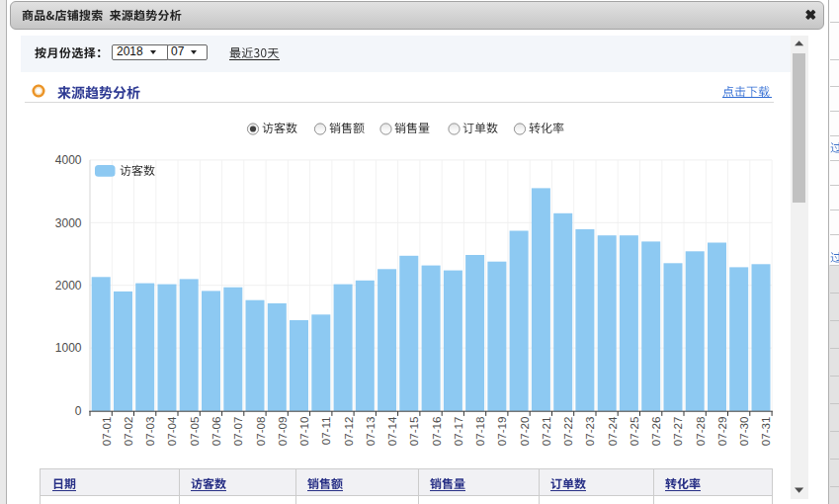 This screenshot has width=839, height=504. What do you see at coordinates (79, 411) in the screenshot?
I see `svg-text: 0` at bounding box center [79, 411].